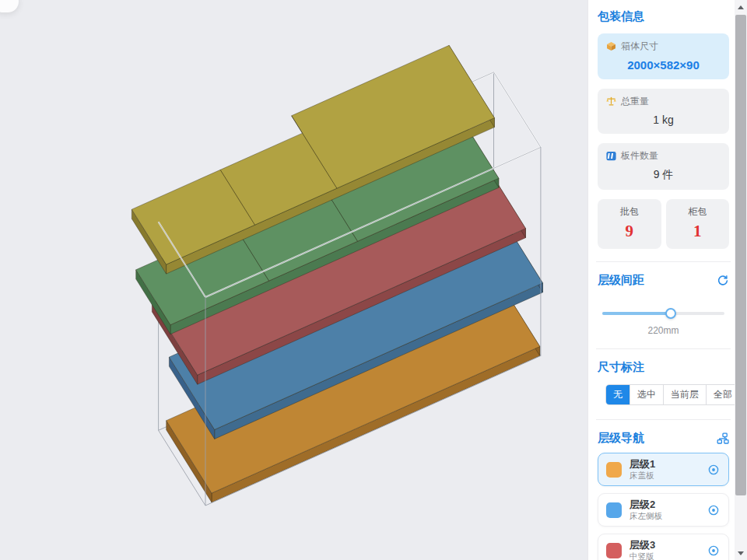  I want to click on pack-stat-label: 批包, so click(630, 212).